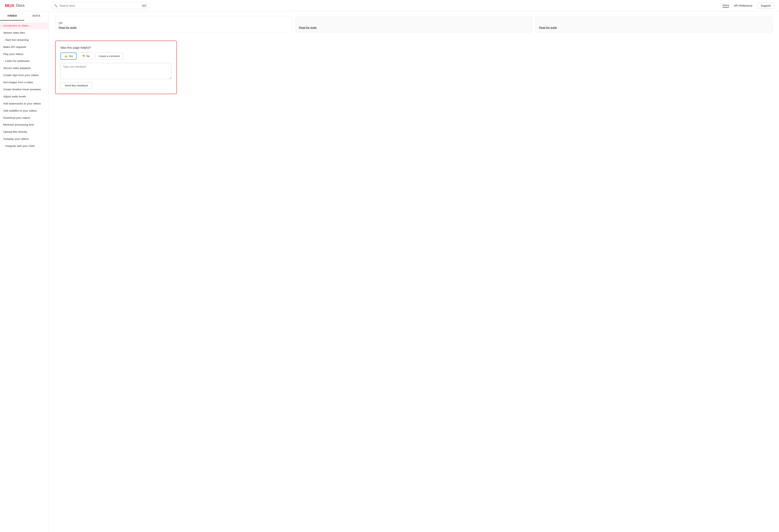 The height and width of the screenshot is (532, 779). Describe the element at coordinates (16, 139) in the screenshot. I see `sidebar-item-label: Autoplay your videos` at that location.